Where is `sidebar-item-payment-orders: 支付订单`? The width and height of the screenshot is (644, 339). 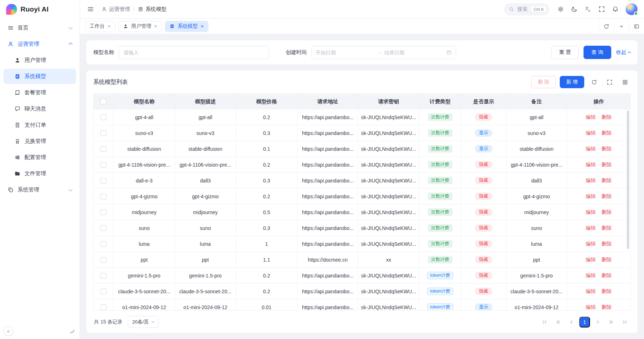 sidebar-item-payment-orders: 支付订单 is located at coordinates (40, 125).